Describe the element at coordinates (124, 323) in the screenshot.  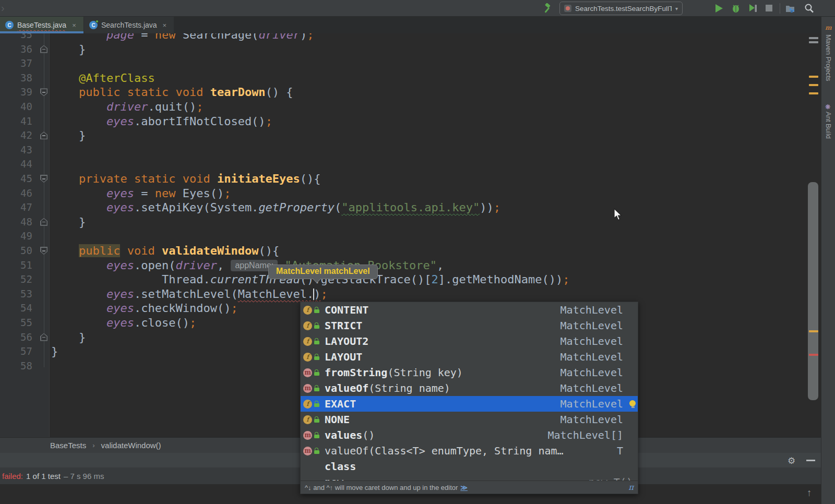
I see `code-line: eyes.close();` at that location.